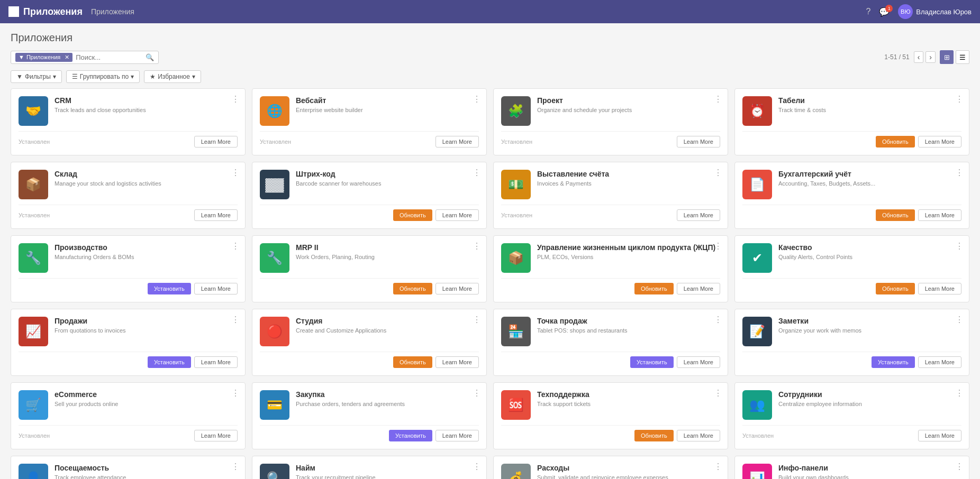 The height and width of the screenshot is (479, 980). Describe the element at coordinates (146, 257) in the screenshot. I see `app-desc: Manufacturing Orders & BOMs` at that location.